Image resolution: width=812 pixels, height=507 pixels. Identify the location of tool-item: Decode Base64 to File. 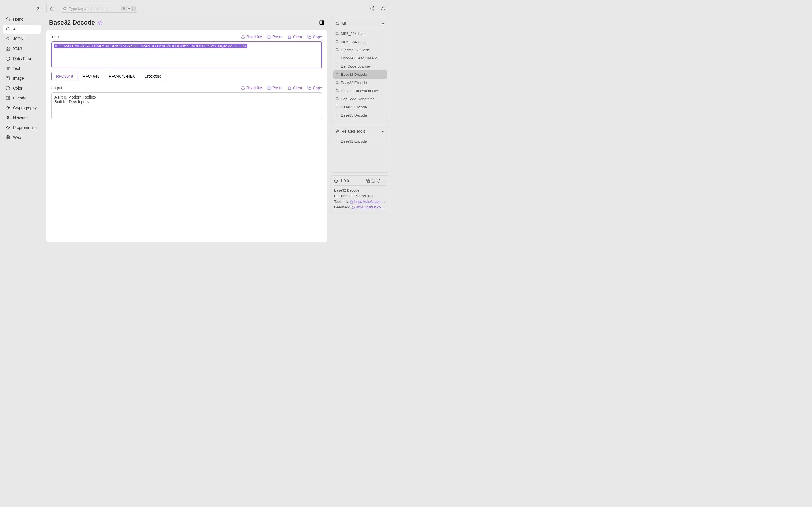
(360, 91).